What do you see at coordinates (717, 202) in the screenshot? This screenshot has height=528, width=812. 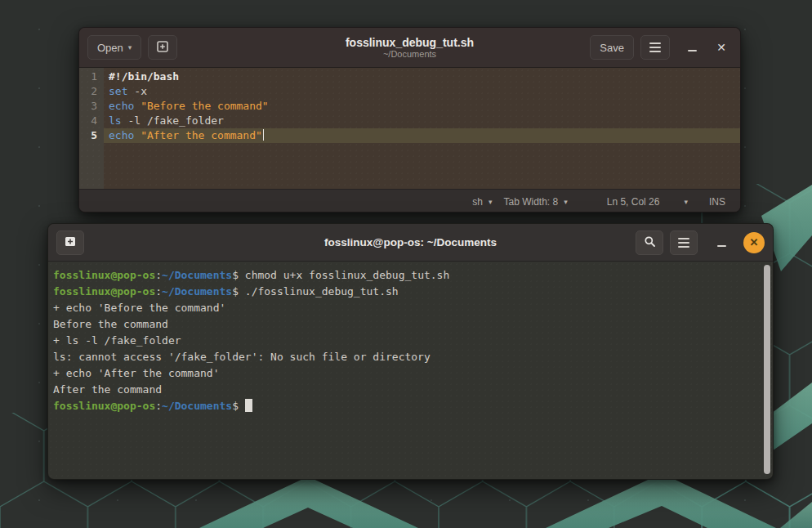 I see `insert-mode-label: INS` at bounding box center [717, 202].